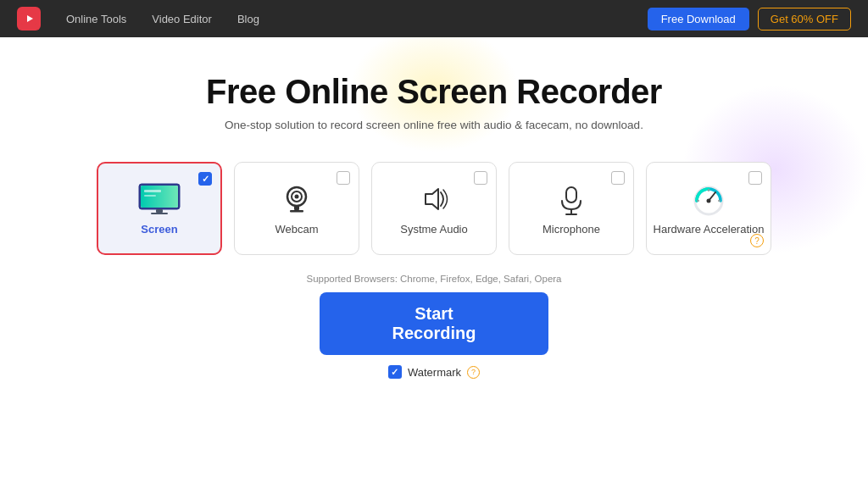 This screenshot has width=868, height=488. Describe the element at coordinates (749, 19) in the screenshot. I see `navbar-actions: Free Download Get 60% OFF` at that location.